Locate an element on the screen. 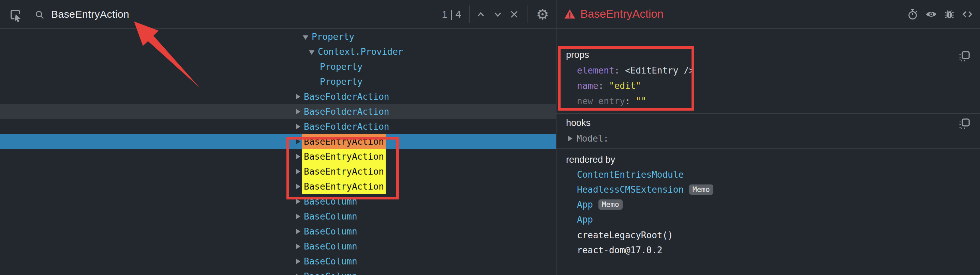  settings-button: ⚙ is located at coordinates (542, 14).